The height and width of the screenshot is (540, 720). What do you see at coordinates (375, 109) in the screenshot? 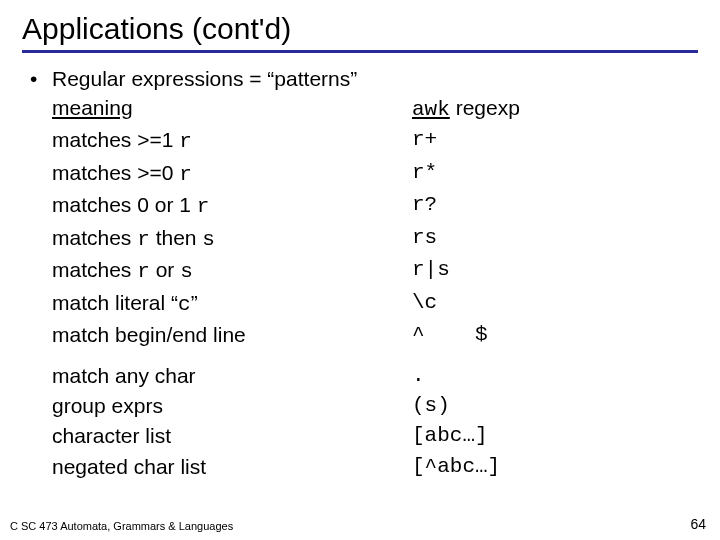
I see `table-header-row: meaning awk regexp` at bounding box center [375, 109].